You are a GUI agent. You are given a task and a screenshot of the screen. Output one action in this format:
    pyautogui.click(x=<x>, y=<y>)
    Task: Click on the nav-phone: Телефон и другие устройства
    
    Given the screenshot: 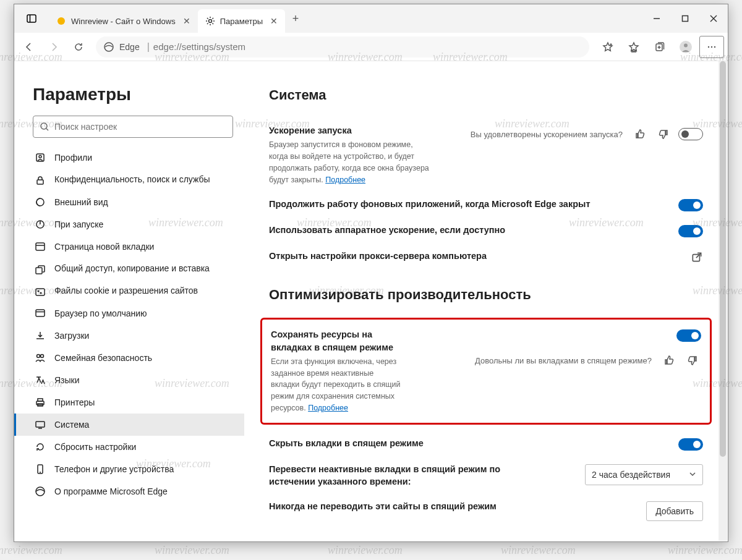 What is the action you would take?
    pyautogui.click(x=129, y=469)
    